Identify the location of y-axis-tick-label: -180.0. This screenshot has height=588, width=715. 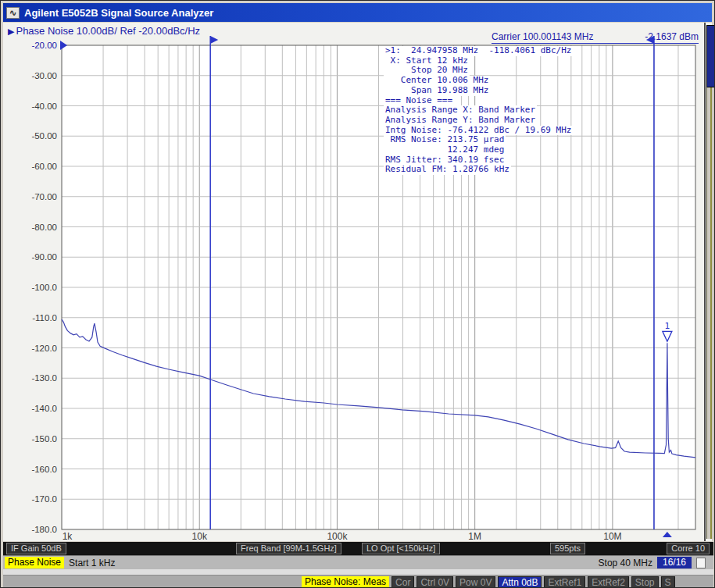
(44, 529).